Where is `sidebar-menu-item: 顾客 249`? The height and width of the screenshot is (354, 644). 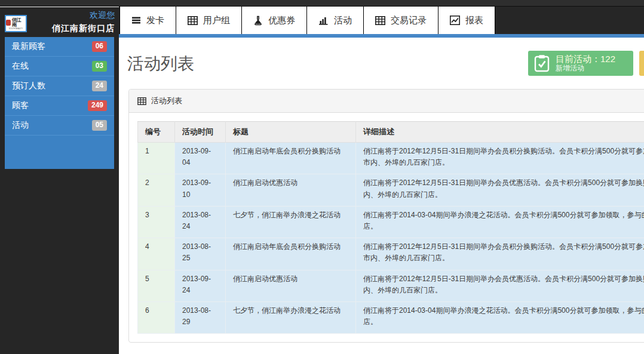 sidebar-menu-item: 顾客 249 is located at coordinates (60, 106).